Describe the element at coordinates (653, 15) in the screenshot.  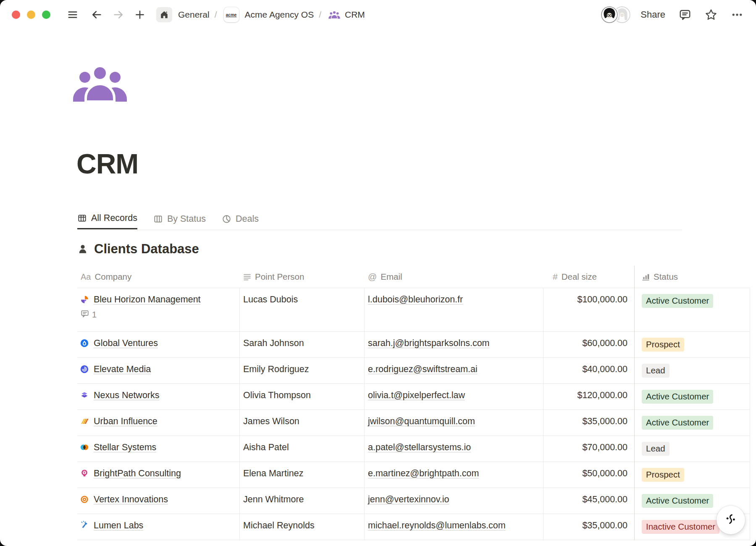
I see `share-button: Share` at that location.